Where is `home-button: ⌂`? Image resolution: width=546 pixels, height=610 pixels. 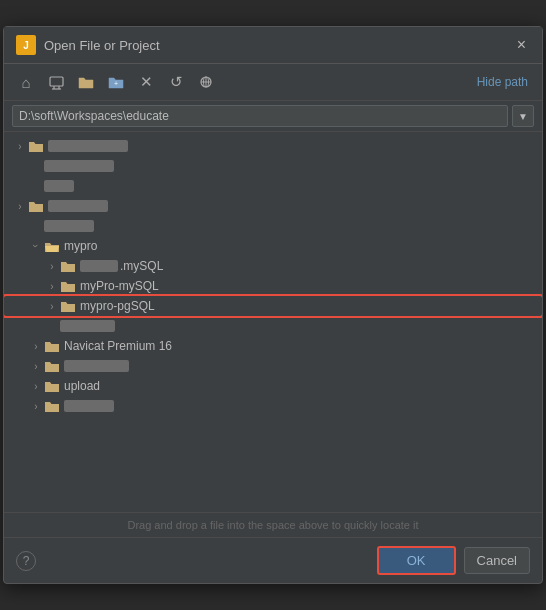
home-button: ⌂ is located at coordinates (26, 82).